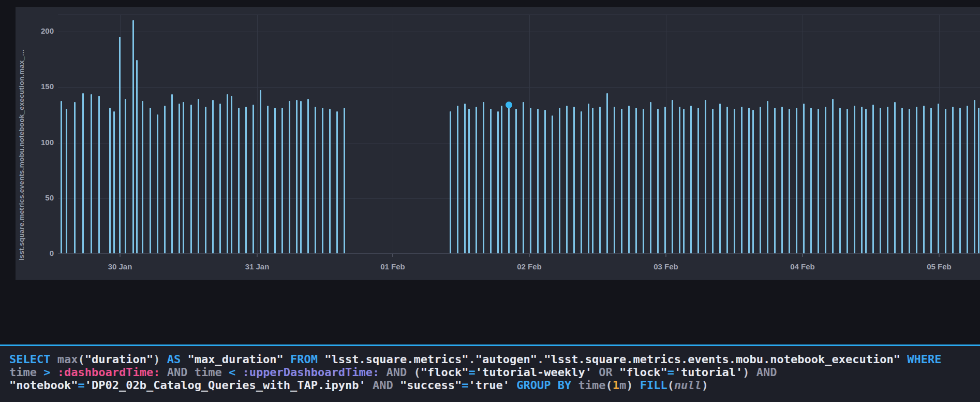 This screenshot has width=980, height=402. What do you see at coordinates (174, 360) in the screenshot?
I see `query-token-kw: AS` at bounding box center [174, 360].